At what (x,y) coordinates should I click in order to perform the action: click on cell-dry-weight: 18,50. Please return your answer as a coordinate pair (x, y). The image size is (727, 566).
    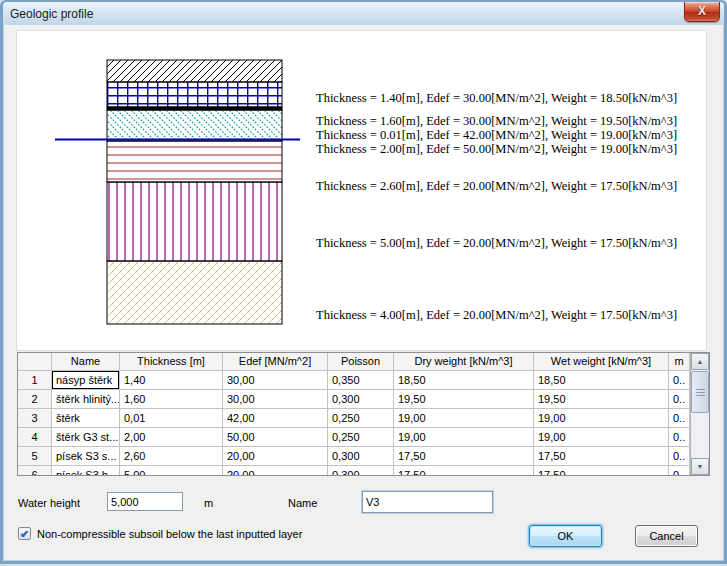
    Looking at the image, I should click on (464, 380).